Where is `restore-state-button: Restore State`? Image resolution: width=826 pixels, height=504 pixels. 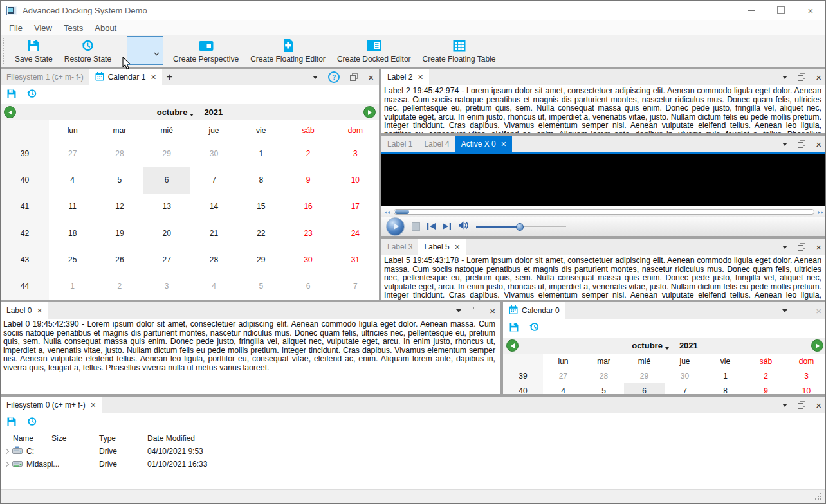 restore-state-button: Restore State is located at coordinates (87, 51).